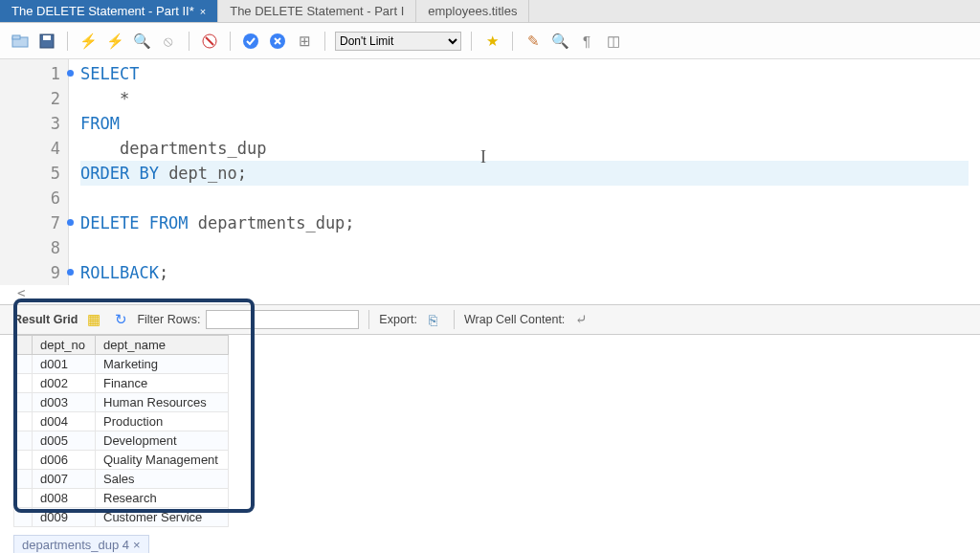  What do you see at coordinates (490, 11) in the screenshot?
I see `tab-bar: The DELETE Statement - Part II*×The DELE…` at bounding box center [490, 11].